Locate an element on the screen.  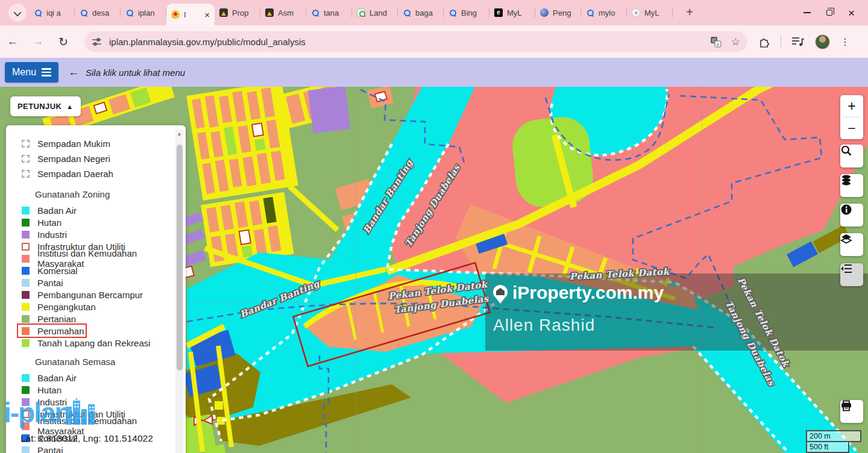
edge-favicon-icon: e is located at coordinates (498, 13).